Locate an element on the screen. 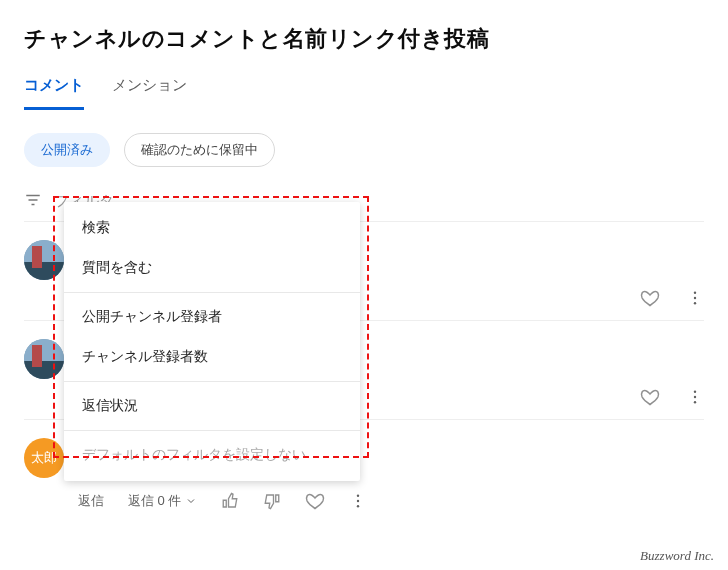  filter-icon is located at coordinates (33, 200).